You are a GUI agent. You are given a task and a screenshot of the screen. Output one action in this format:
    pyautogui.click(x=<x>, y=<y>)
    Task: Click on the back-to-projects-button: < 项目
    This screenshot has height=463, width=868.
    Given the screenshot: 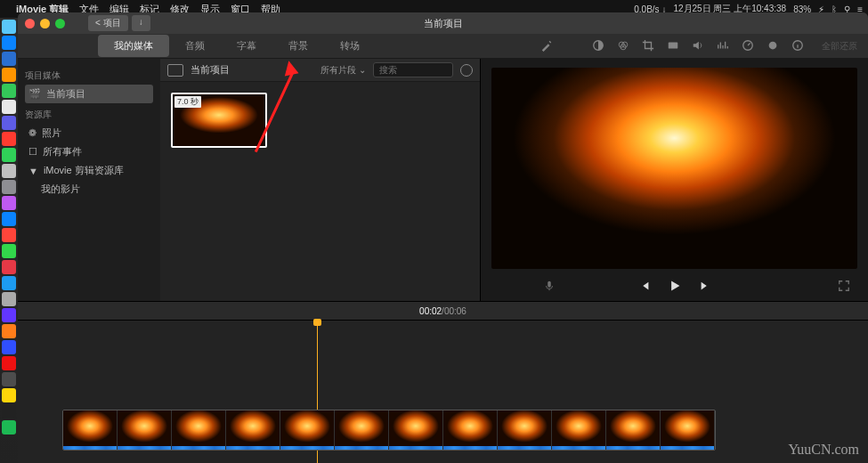 What is the action you would take?
    pyautogui.click(x=109, y=23)
    